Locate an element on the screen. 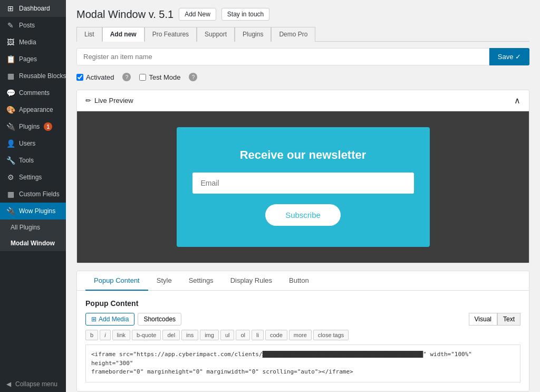  pencil-icon: ✏ is located at coordinates (89, 100).